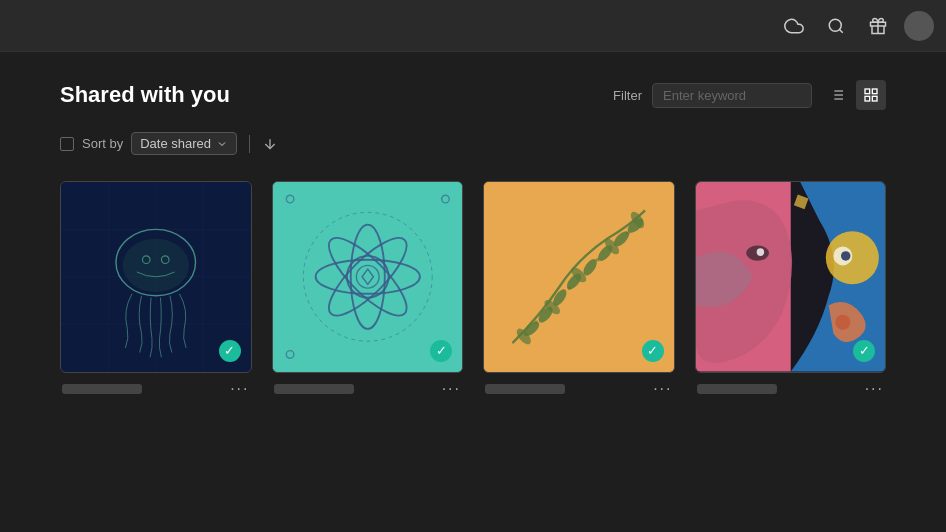 This screenshot has width=946, height=532. I want to click on sort-row: Sort by Date shared, so click(473, 144).